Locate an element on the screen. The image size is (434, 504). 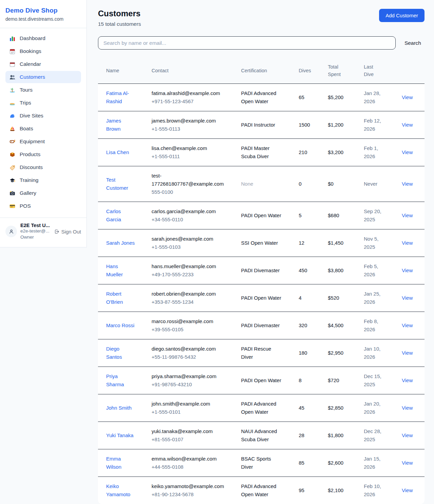
customer-email: priya.sharma@example.com is located at coordinates (189, 376).